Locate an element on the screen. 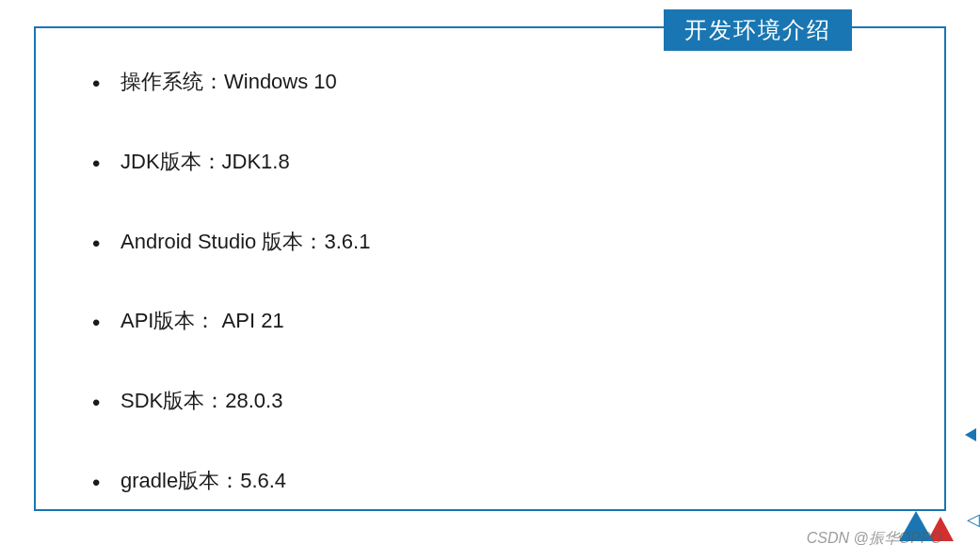  section-title-badge: 开发环境介绍 is located at coordinates (758, 30).